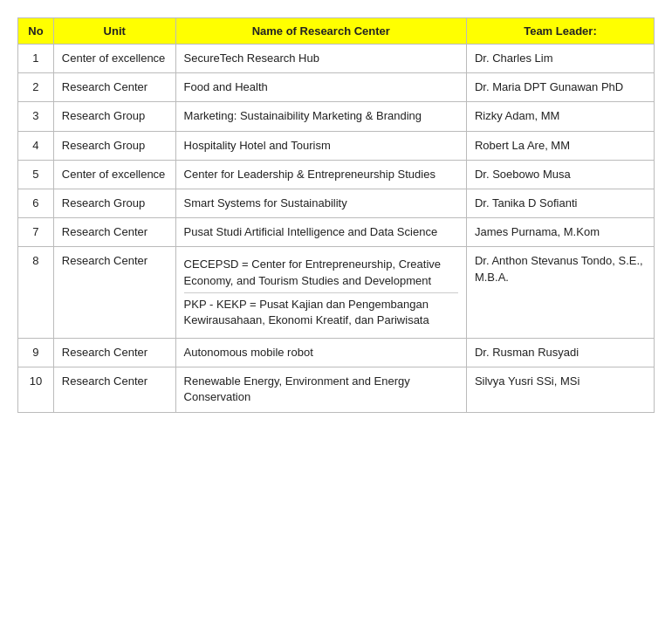 This screenshot has width=672, height=618. Describe the element at coordinates (560, 117) in the screenshot. I see `cell-leader: Rizky Adam, MM` at that location.